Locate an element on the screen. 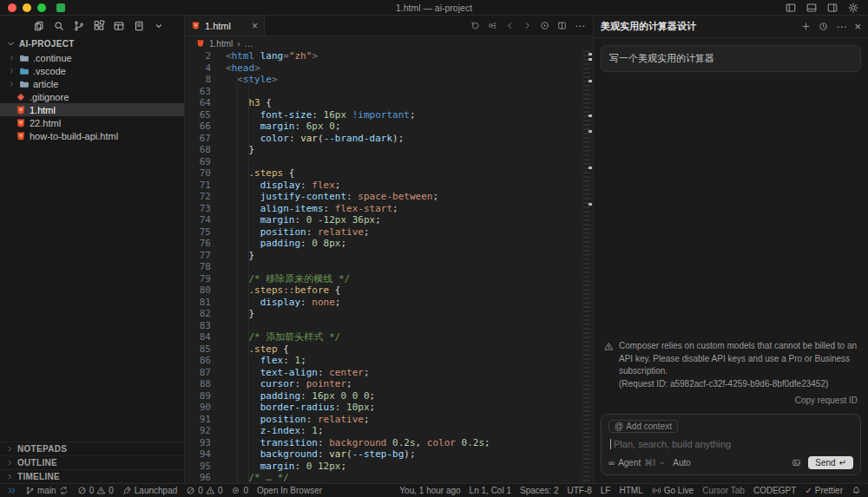 The image size is (868, 497). section-notepads: NOTEPADS is located at coordinates (92, 448).